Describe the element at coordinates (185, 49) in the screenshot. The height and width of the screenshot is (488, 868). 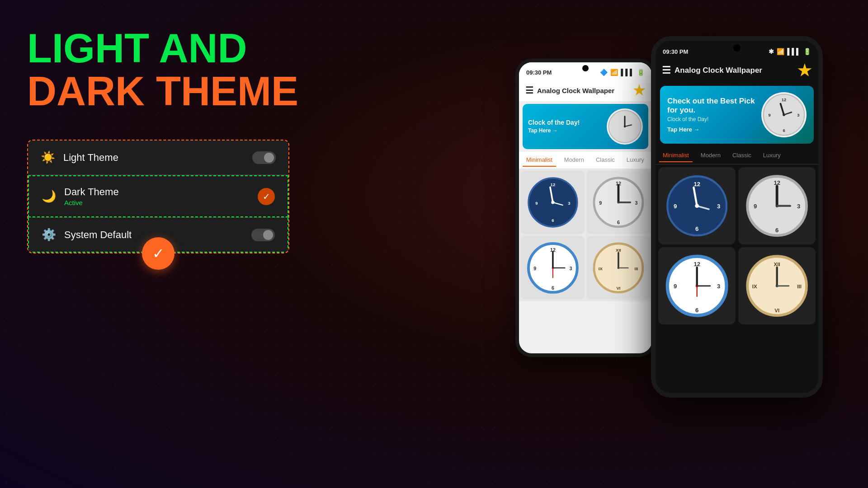
I see `title-line1: LIGHT AND` at that location.